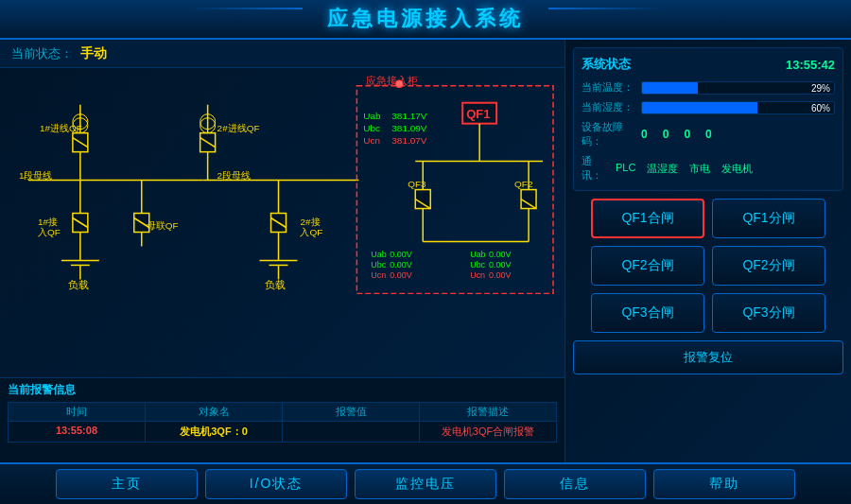  What do you see at coordinates (426, 483) in the screenshot?
I see `bottom-nav: 主页 I/O状态 监控电压 信息 帮助` at bounding box center [426, 483].